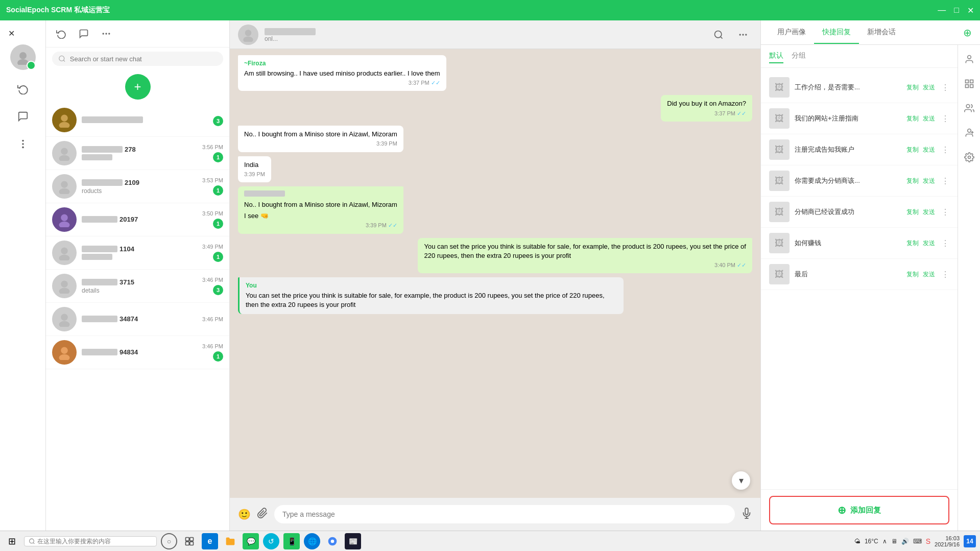  What do you see at coordinates (967, 33) in the screenshot?
I see `more-options-icon: ⊕` at bounding box center [967, 33].